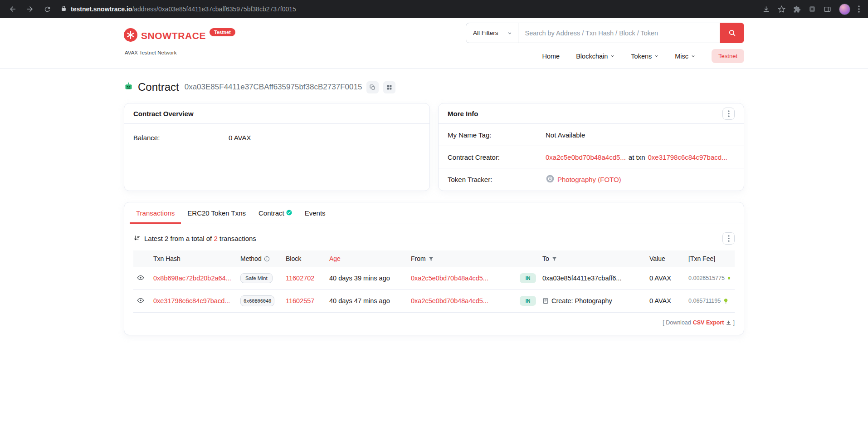 This screenshot has height=427, width=868. I want to click on page-title-row: Contract 0xa03E85F4411e37CBAff635975bf38…, so click(434, 87).